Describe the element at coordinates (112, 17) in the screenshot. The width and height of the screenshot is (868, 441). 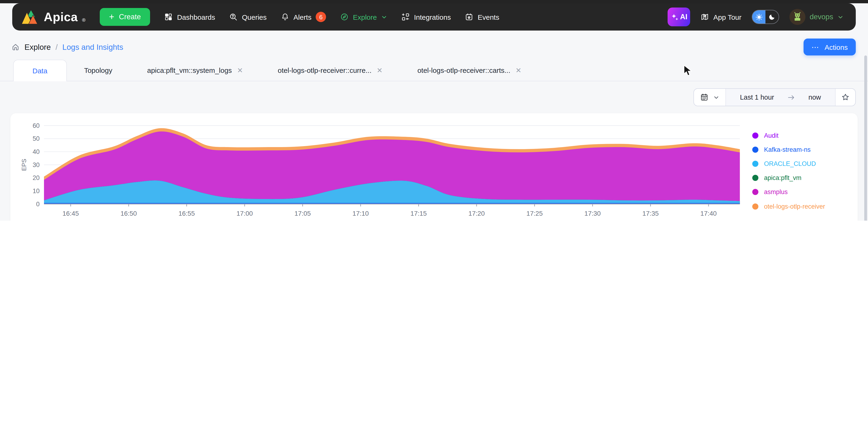
I see `plus-icon: +` at that location.